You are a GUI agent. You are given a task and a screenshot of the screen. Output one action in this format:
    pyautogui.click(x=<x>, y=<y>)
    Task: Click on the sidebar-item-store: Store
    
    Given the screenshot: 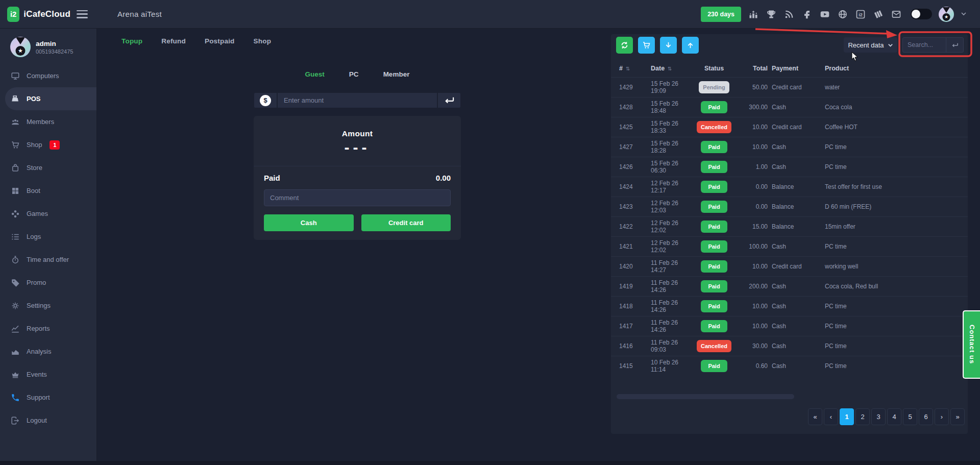 What is the action you would take?
    pyautogui.click(x=48, y=167)
    